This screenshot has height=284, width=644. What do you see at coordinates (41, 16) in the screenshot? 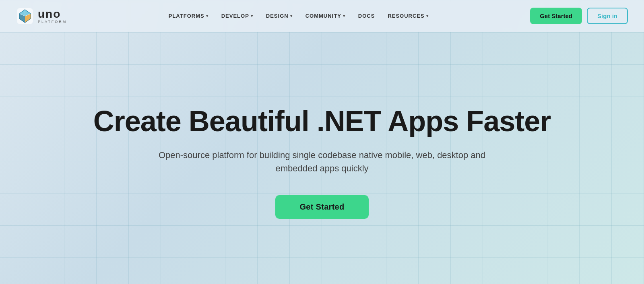
I see `logo: uno PLATFORM` at bounding box center [41, 16].